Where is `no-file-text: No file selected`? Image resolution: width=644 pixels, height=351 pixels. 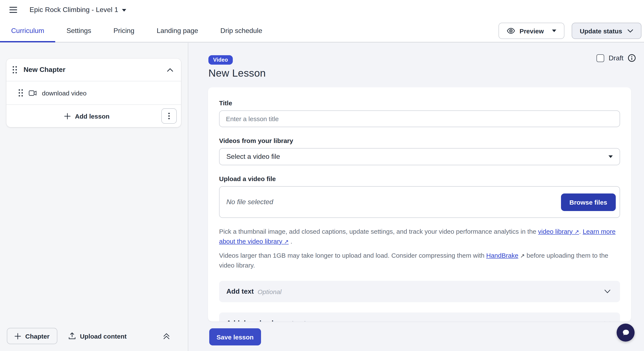
no-file-text: No file selected is located at coordinates (250, 202).